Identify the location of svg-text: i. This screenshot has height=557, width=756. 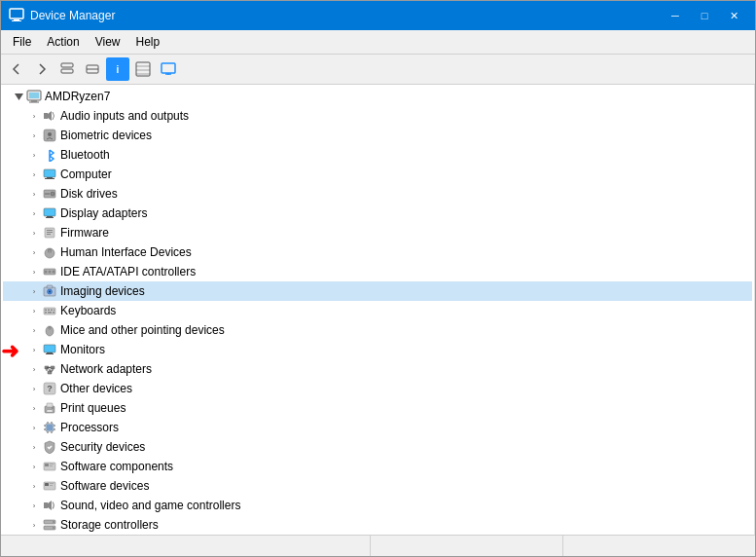
(119, 70).